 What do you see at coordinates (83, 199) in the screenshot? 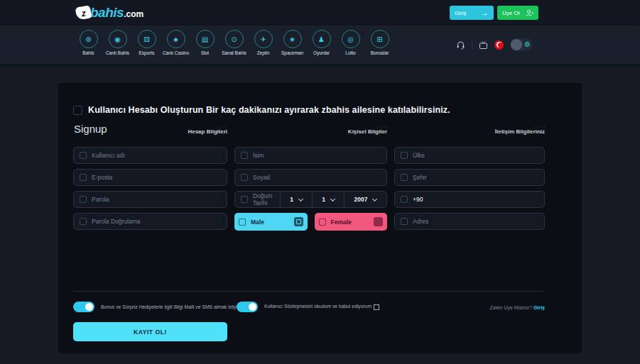
I see `lock-icon` at bounding box center [83, 199].